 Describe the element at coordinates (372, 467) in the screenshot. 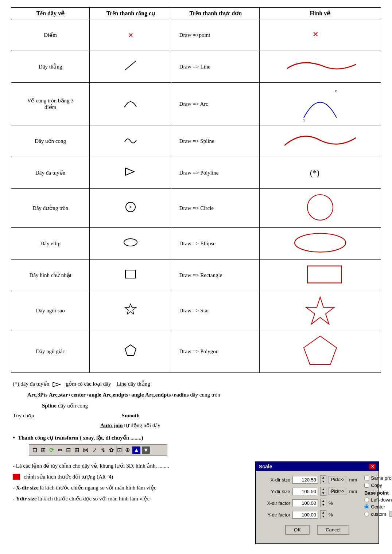

I see `scale-close-button: ✕` at that location.